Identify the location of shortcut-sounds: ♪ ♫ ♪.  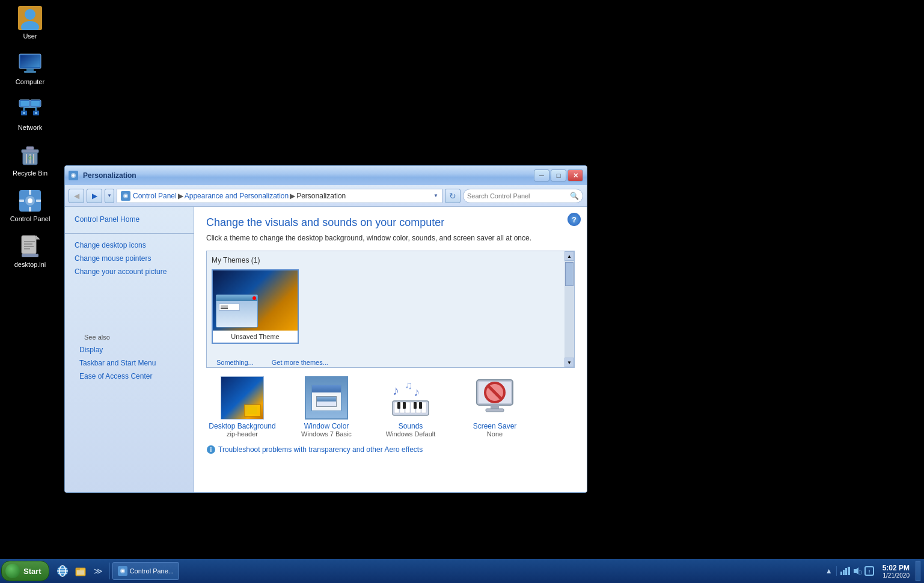
(411, 407).